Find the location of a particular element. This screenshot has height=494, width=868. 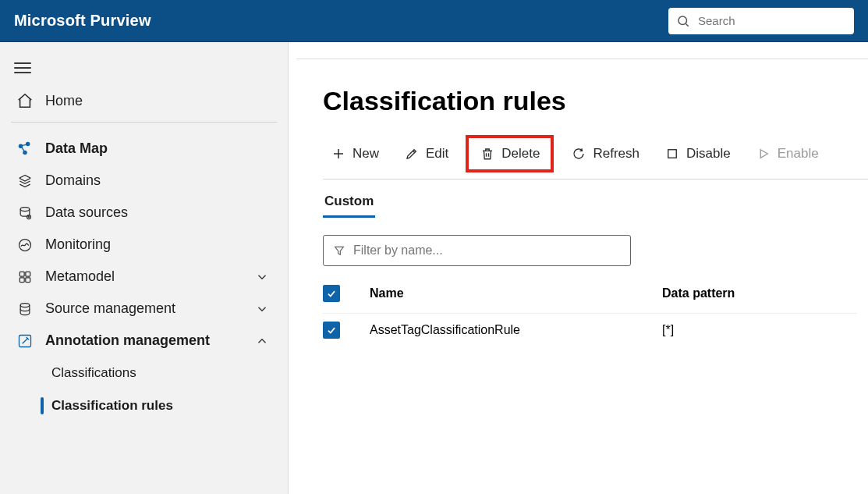

col-name: Name is located at coordinates (516, 293).